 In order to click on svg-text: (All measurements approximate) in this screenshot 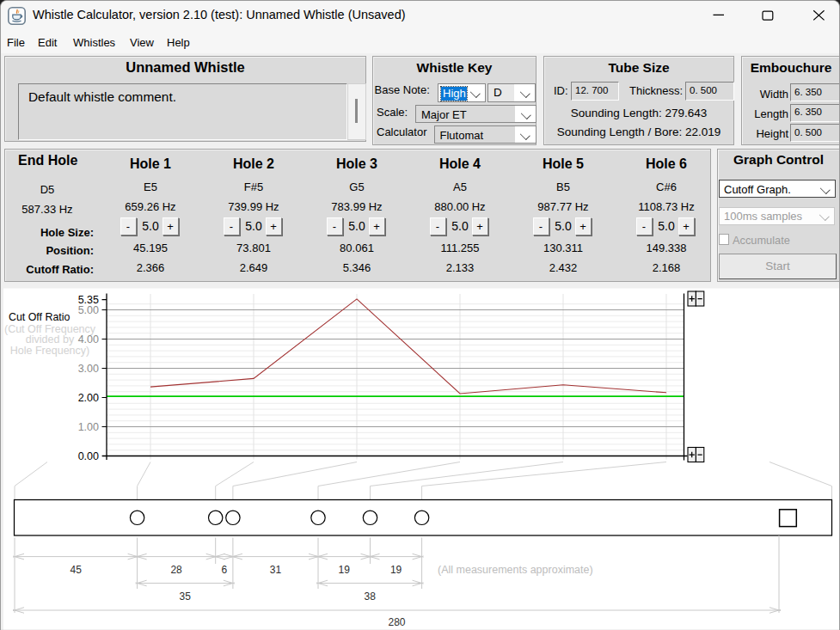, I will do `click(516, 570)`.